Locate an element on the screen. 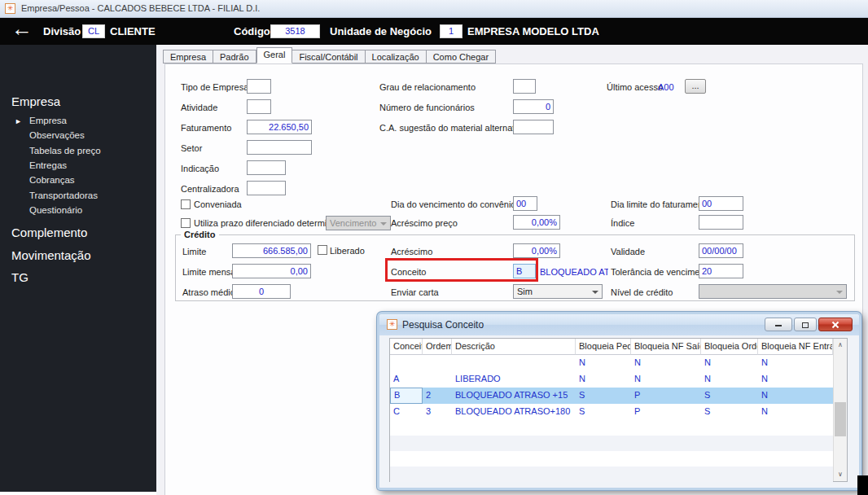 This screenshot has width=868, height=495. scrollbar-thumb is located at coordinates (840, 419).